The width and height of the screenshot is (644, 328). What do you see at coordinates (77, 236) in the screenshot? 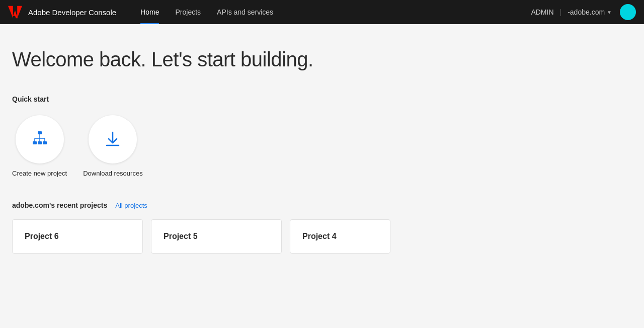
I see `project-card-6: Project 6` at bounding box center [77, 236].